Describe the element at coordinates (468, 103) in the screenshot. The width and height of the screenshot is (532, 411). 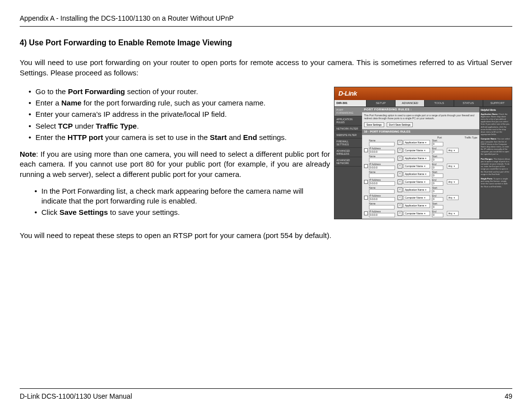
I see `tab-status: STATUS` at that location.